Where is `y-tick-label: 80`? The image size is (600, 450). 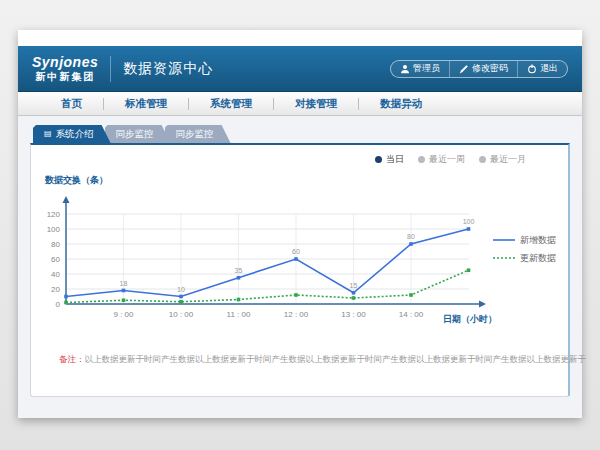
y-tick-label: 80 is located at coordinates (56, 244).